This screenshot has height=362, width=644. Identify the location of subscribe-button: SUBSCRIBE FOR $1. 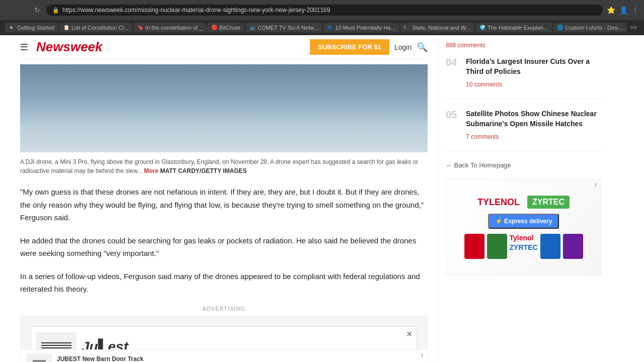
(350, 47).